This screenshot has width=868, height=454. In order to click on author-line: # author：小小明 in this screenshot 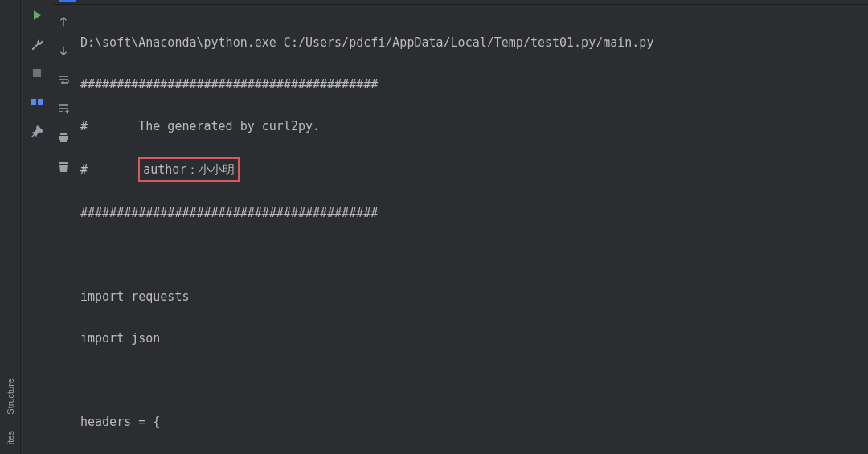, I will do `click(473, 170)`.